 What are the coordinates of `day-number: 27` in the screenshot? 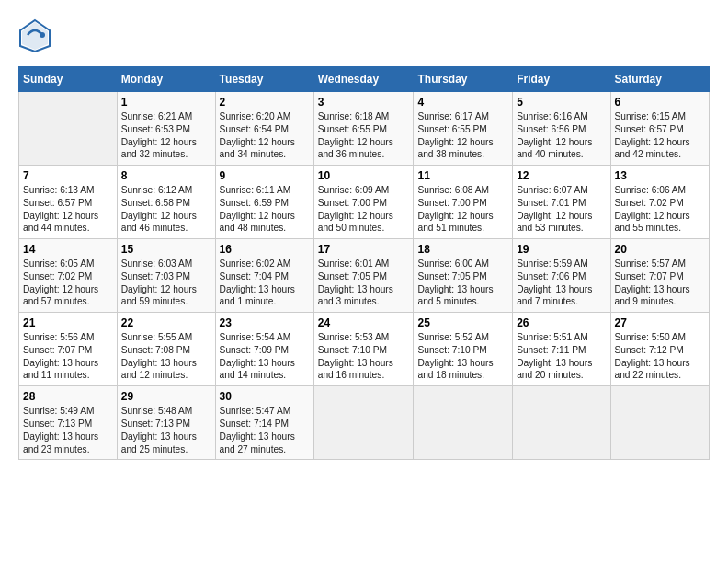 It's located at (660, 323).